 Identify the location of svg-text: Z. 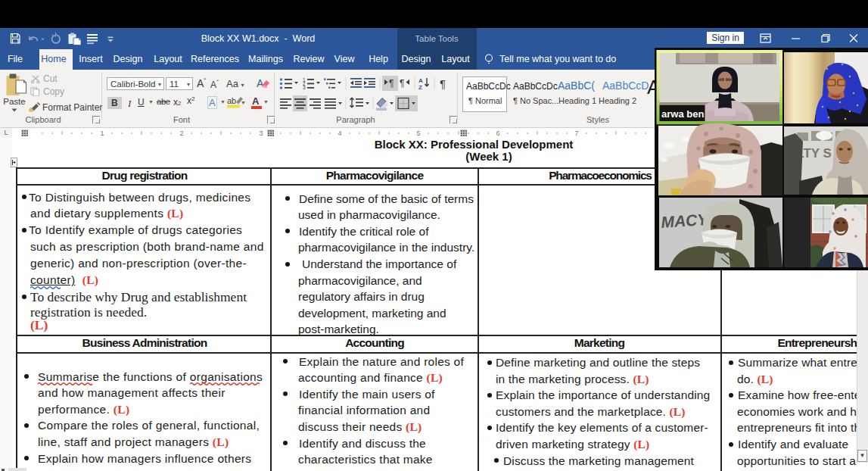
(421, 88).